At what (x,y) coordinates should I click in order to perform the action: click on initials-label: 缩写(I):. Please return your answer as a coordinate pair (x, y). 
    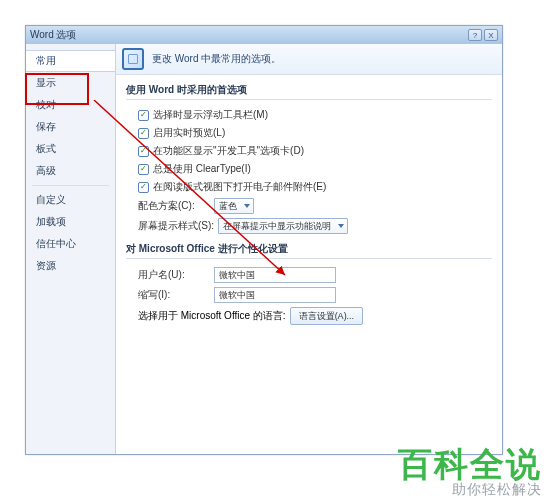
    Looking at the image, I should click on (174, 295).